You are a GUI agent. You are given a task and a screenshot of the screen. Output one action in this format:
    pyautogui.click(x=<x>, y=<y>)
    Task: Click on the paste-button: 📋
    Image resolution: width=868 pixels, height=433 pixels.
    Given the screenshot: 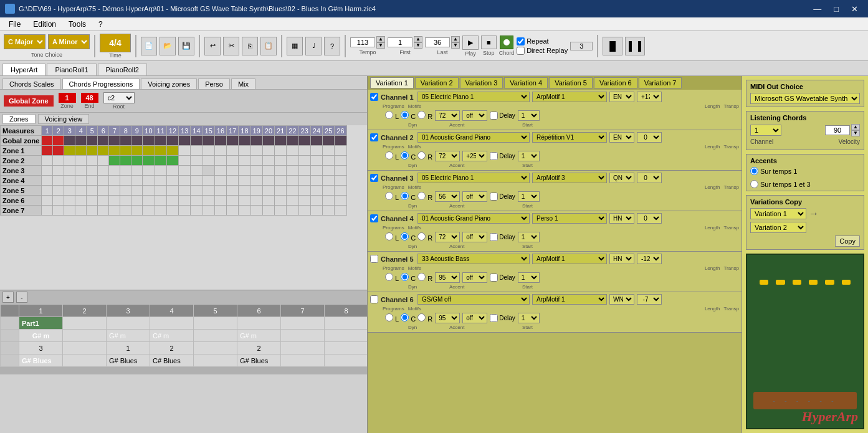 What is the action you would take?
    pyautogui.click(x=269, y=46)
    